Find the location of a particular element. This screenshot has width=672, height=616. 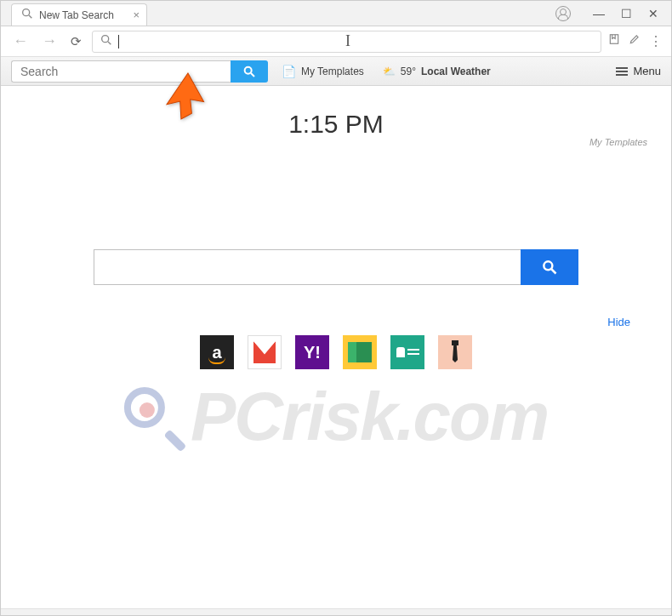

menu-dots-icon: ⋮ is located at coordinates (656, 41).